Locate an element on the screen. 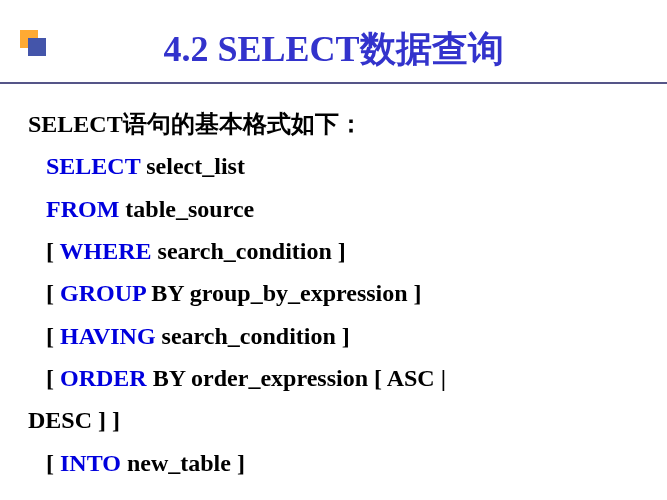 Image resolution: width=667 pixels, height=500 pixels. order-pre: [ is located at coordinates (53, 378).